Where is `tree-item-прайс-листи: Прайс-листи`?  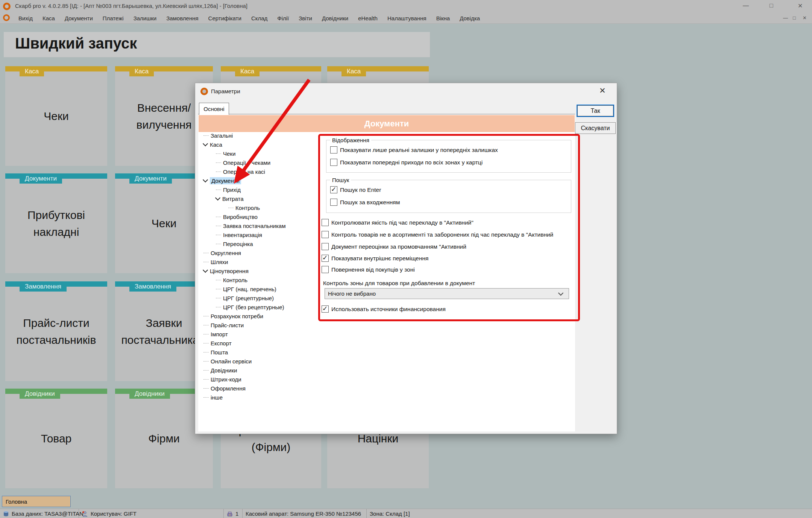
tree-item-прайс-листи: Прайс-листи is located at coordinates (222, 325).